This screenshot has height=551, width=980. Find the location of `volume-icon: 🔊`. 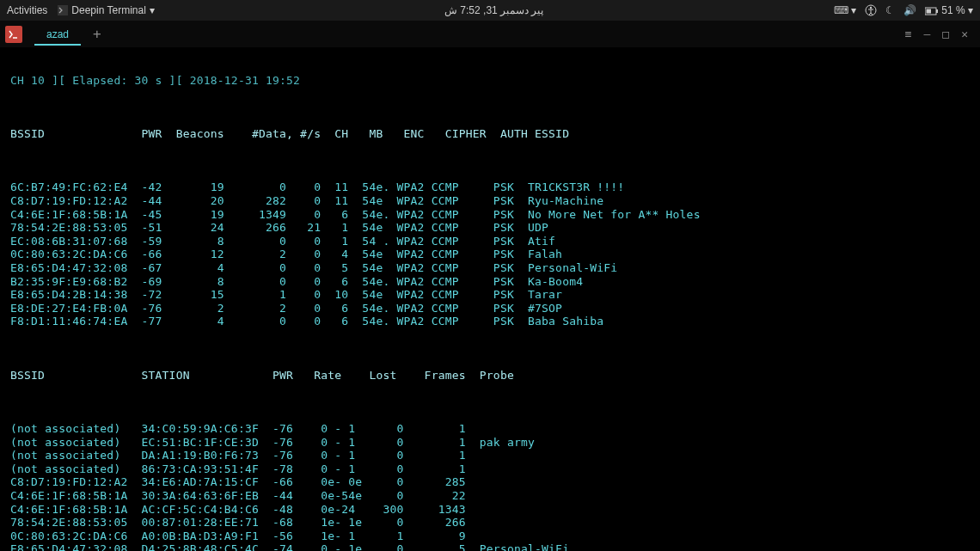

volume-icon: 🔊 is located at coordinates (910, 10).